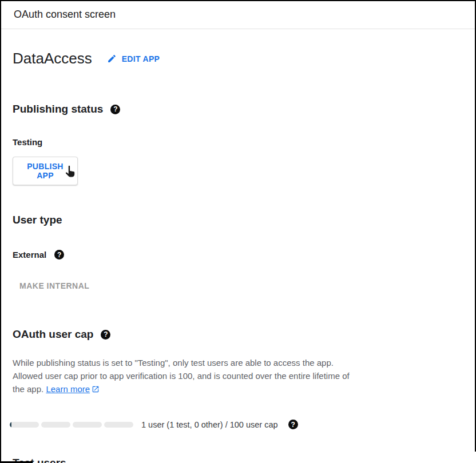  I want to click on test-users-heading: Test users, so click(237, 460).